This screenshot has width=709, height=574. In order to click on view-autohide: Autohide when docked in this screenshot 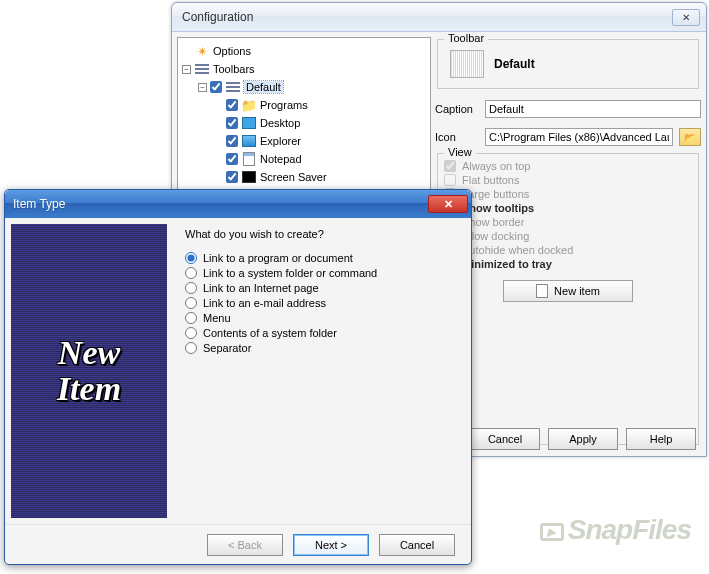, I will do `click(568, 250)`.